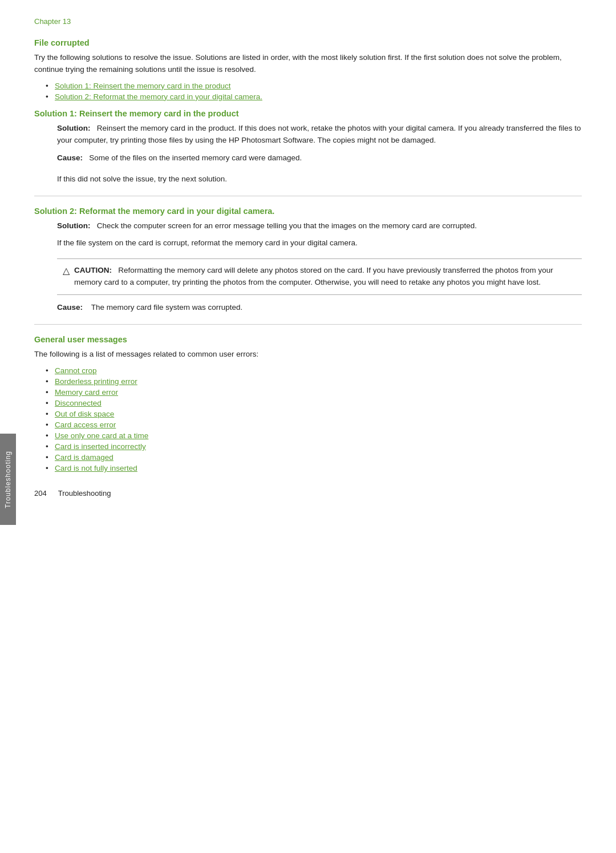 The height and width of the screenshot is (853, 616). I want to click on borderless-printing-link: Borderless printing error, so click(96, 381).